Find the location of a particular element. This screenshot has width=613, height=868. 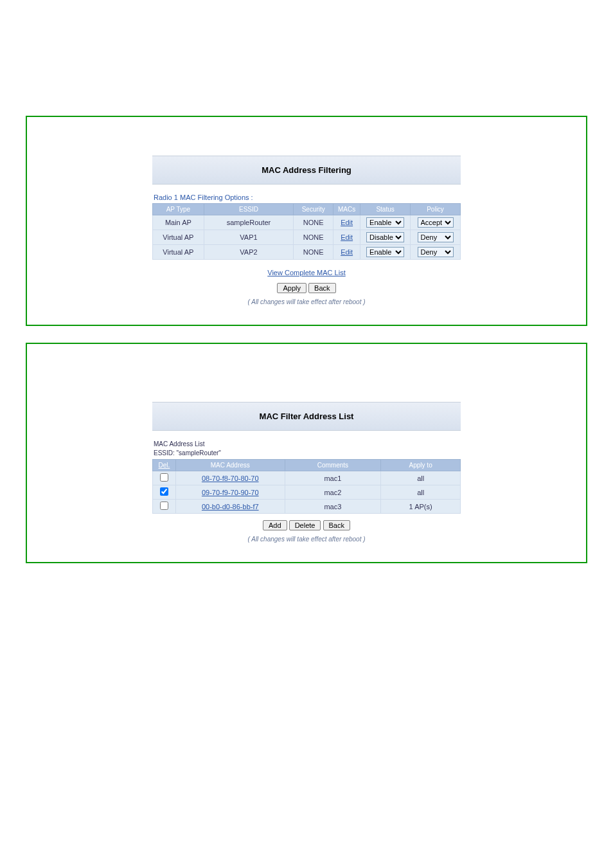

table-row: 08-70-f8-70-80-70mac1all is located at coordinates (307, 478).